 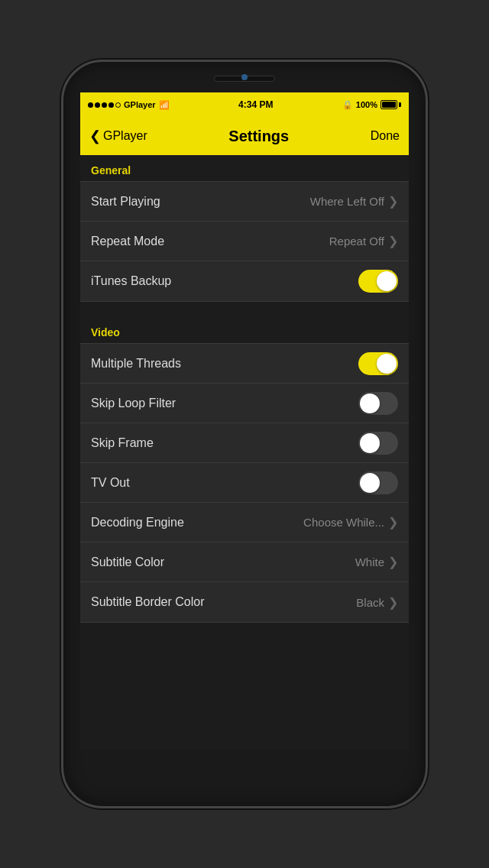 What do you see at coordinates (128, 241) in the screenshot?
I see `repeat-mode-label: Repeat Mode` at bounding box center [128, 241].